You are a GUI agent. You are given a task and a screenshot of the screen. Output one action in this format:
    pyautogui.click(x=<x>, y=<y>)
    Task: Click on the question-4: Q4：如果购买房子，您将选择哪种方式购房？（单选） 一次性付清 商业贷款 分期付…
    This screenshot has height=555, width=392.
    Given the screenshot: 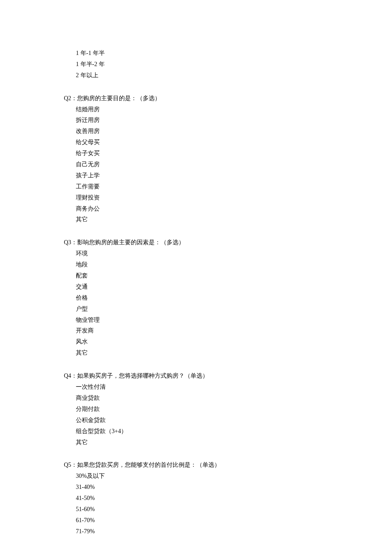 What is the action you would take?
    pyautogui.click(x=228, y=409)
    